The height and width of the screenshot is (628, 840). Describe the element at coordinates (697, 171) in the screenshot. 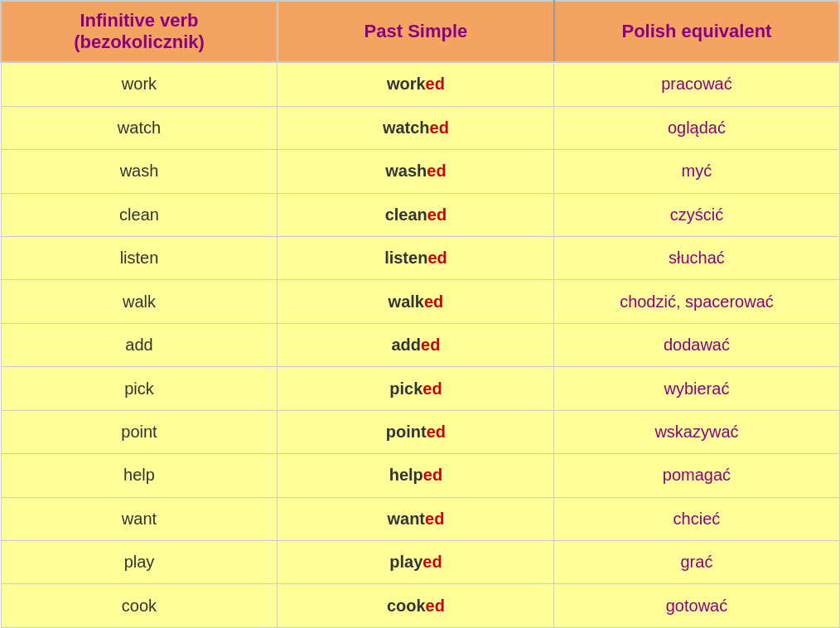

I see `polish-cell: myć` at that location.